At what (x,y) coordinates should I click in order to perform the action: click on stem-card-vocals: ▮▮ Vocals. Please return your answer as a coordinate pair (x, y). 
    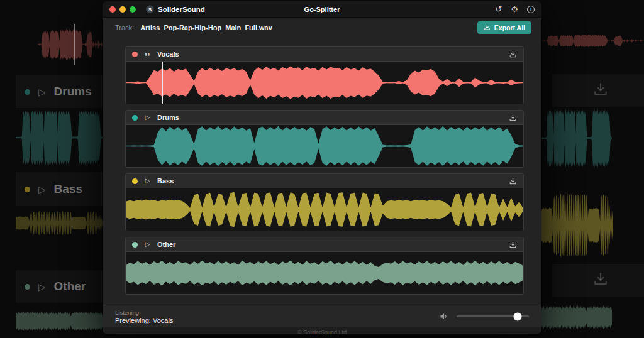
    Looking at the image, I should click on (325, 75).